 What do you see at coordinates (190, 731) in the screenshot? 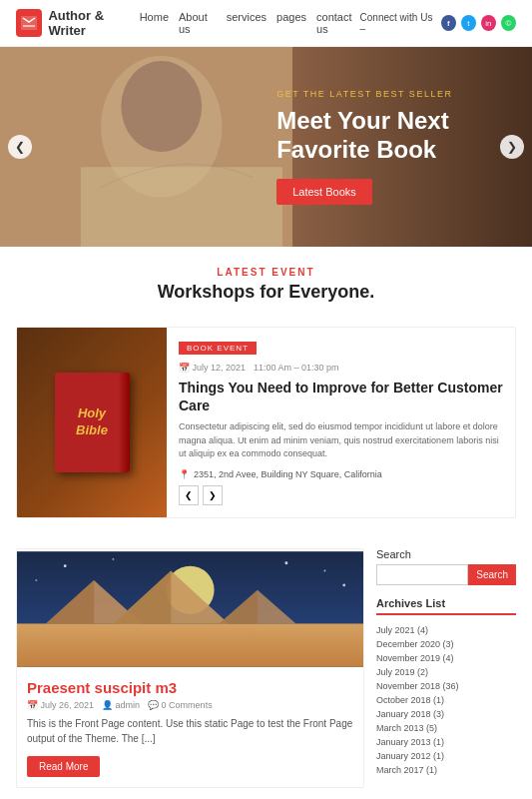
I see `blog-post-description: This is the Front Page content. Use this…` at bounding box center [190, 731].